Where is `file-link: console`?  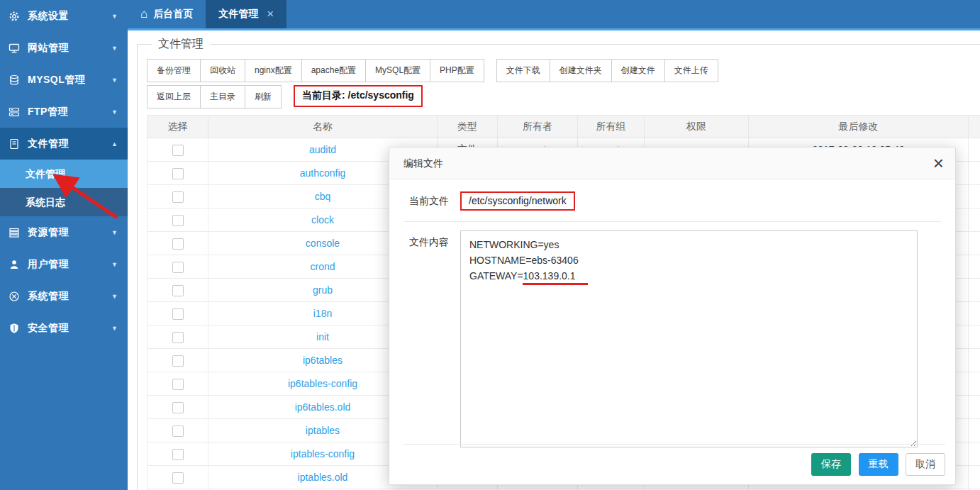 file-link: console is located at coordinates (323, 243).